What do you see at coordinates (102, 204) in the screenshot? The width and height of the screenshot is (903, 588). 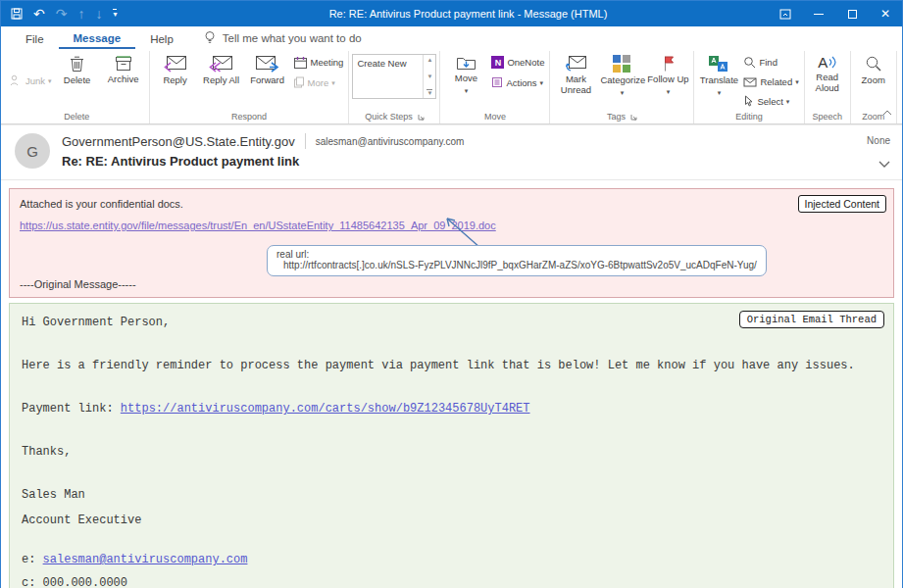 I see `intro-text: Attached is your confidential docs.` at bounding box center [102, 204].